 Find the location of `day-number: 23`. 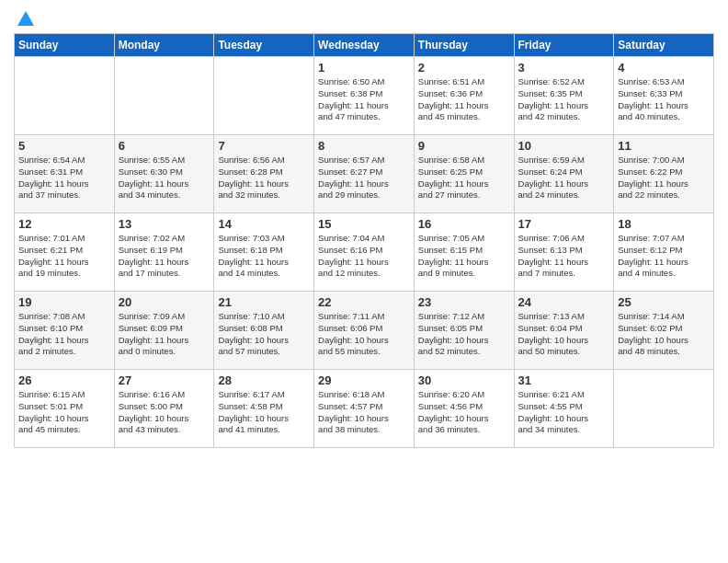

day-number: 23 is located at coordinates (464, 302).